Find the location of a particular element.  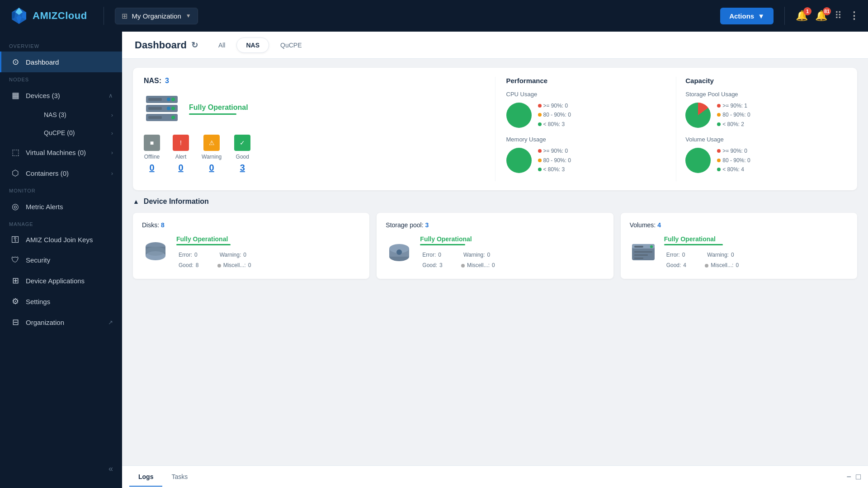

alert-label: Alert is located at coordinates (181, 157).